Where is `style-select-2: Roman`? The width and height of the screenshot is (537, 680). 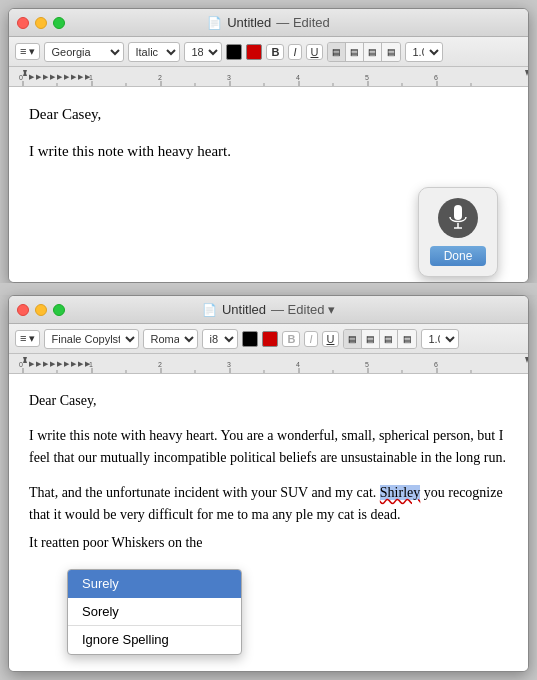 style-select-2: Roman is located at coordinates (170, 339).